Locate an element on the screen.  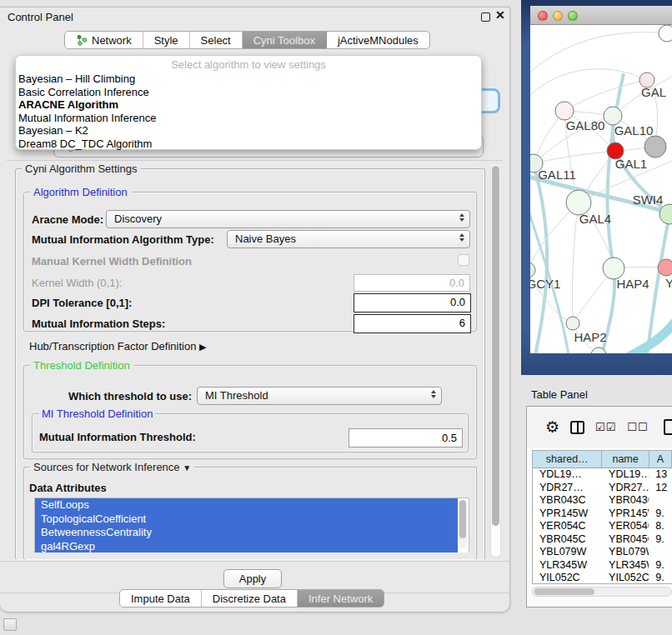
node-label: HAP2 is located at coordinates (590, 337).